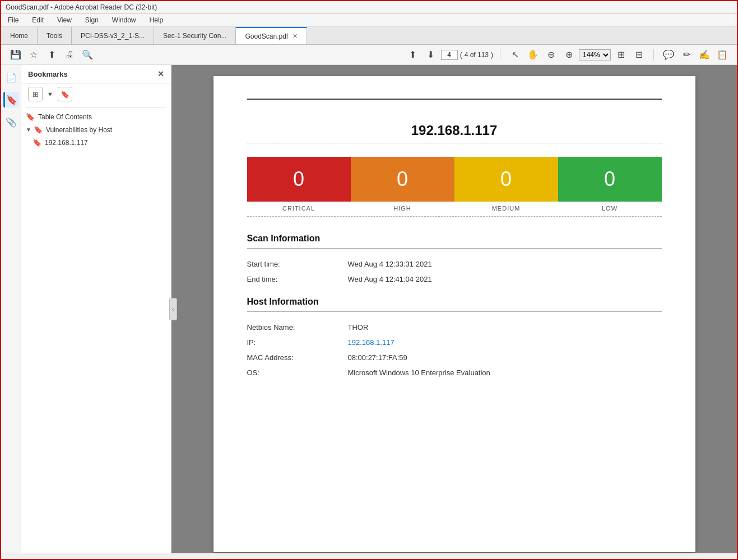  I want to click on tab-pci: PCI-DSS-v3_2_1-S..., so click(113, 36).